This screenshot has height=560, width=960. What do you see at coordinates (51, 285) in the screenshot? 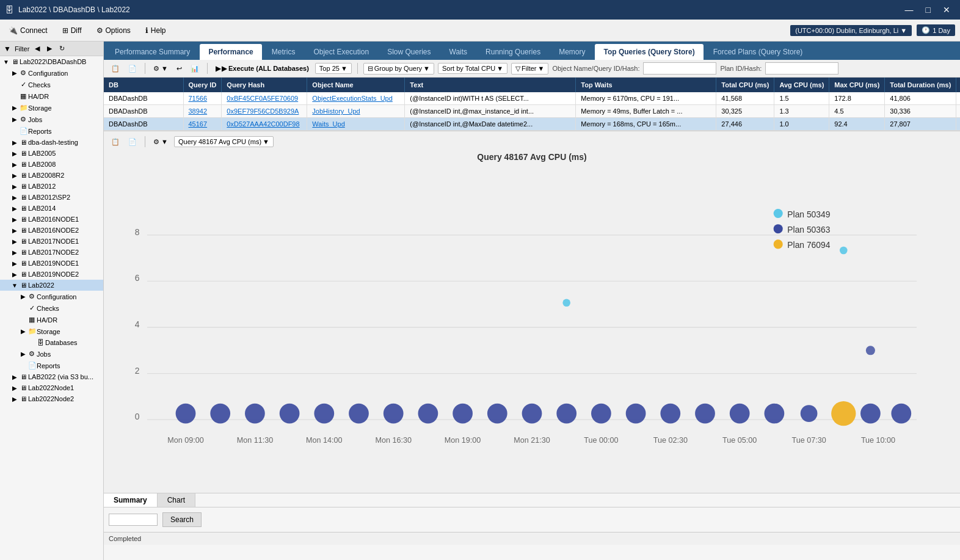
I see `tree-item: ▼🖥Lab2022` at bounding box center [51, 285].